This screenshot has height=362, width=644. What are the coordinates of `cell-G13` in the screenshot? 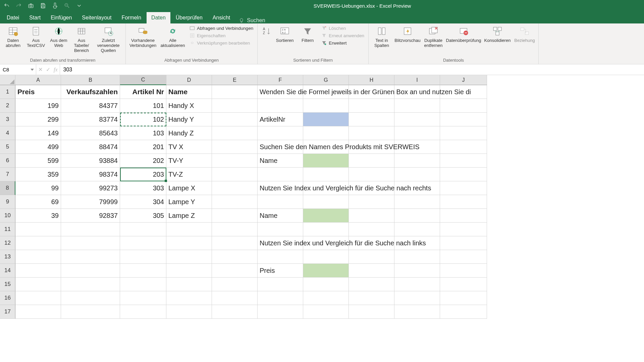 It's located at (326, 257).